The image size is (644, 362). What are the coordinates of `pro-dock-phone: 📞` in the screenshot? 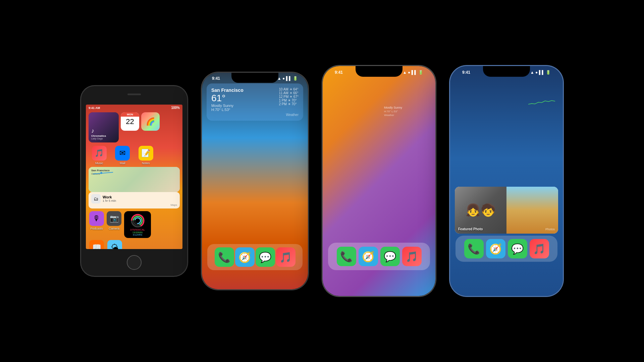 It's located at (224, 257).